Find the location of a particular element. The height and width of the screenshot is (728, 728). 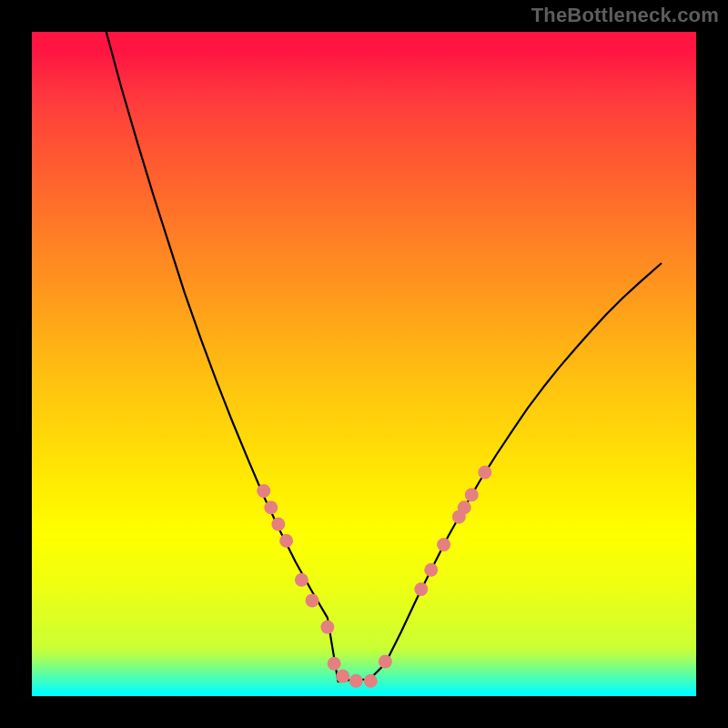

curve-markers is located at coordinates (374, 576).